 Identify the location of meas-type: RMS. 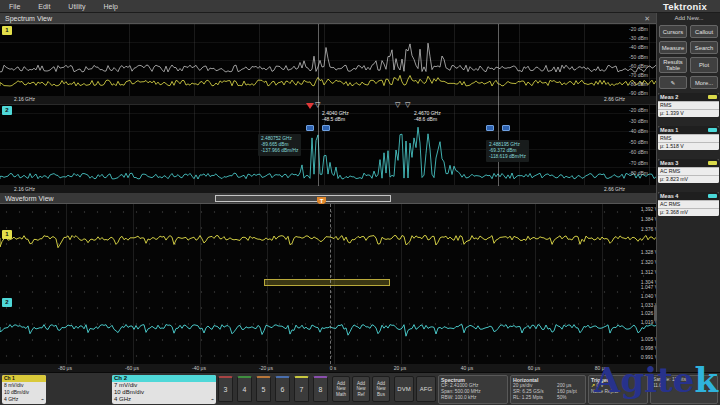
(688, 105).